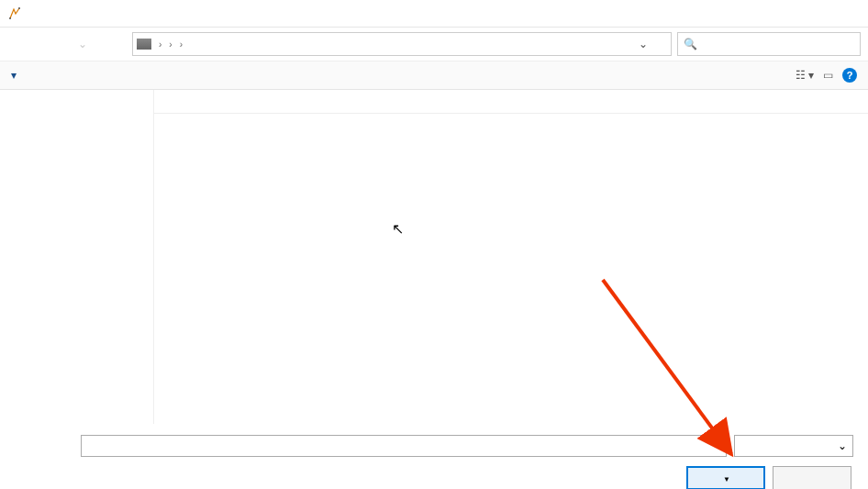  What do you see at coordinates (404, 446) in the screenshot?
I see `filename-input` at bounding box center [404, 446].